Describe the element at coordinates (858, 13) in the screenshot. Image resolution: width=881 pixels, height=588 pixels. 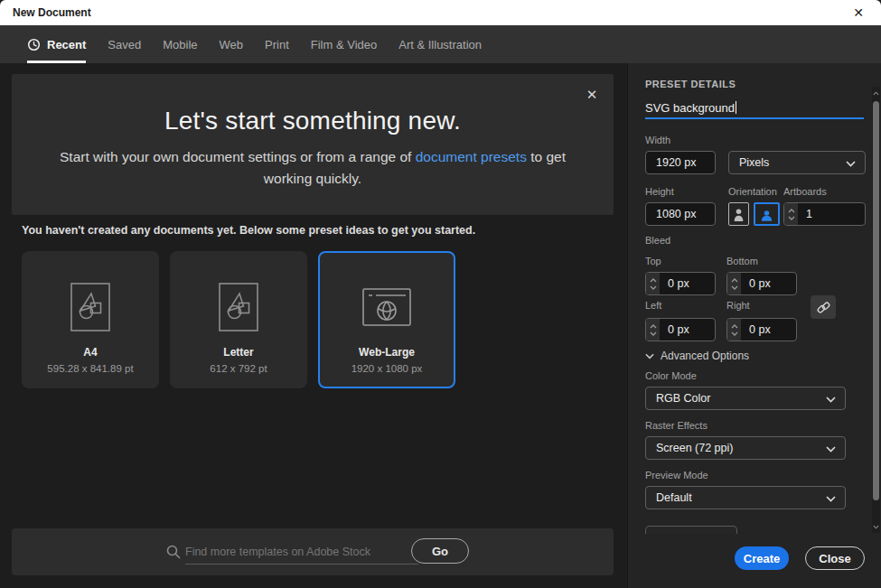
I see `window-close-button: ✕` at that location.